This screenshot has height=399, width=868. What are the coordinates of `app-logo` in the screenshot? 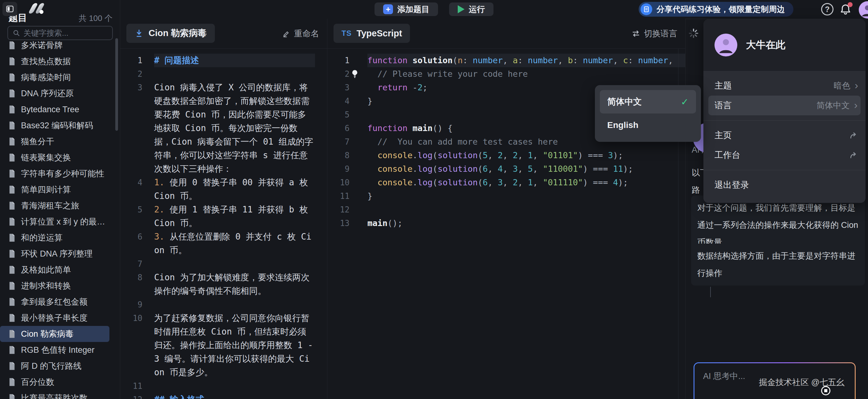 It's located at (38, 9).